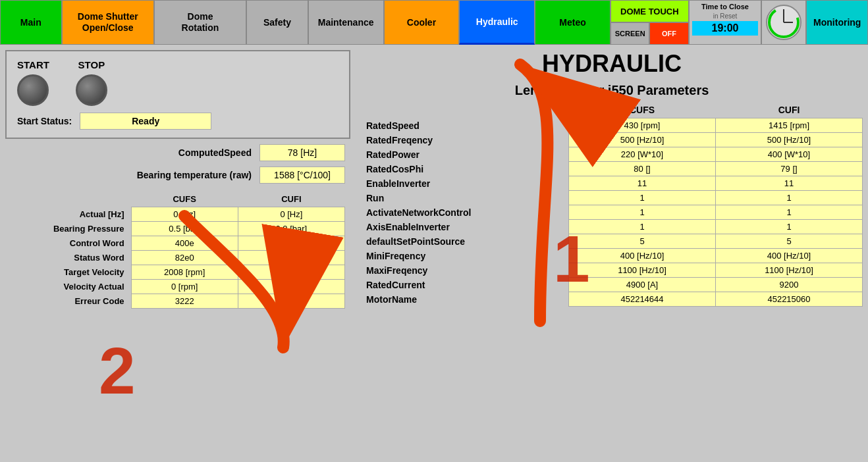  What do you see at coordinates (789, 111) in the screenshot?
I see `right-col-cufi: CUFI` at bounding box center [789, 111].